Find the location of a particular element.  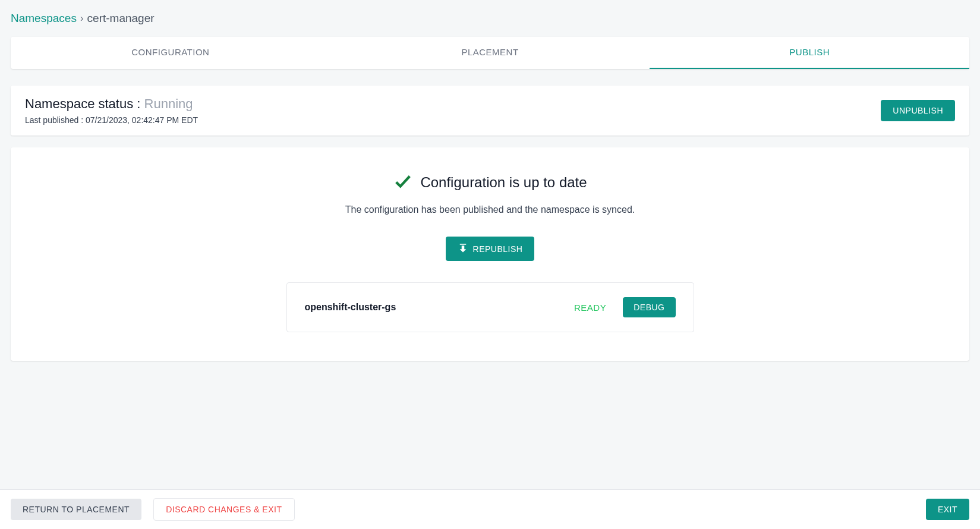

breadcrumb: Namespaces › cert-manager is located at coordinates (490, 18).